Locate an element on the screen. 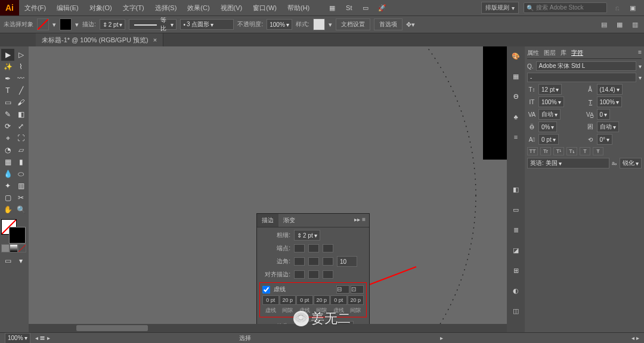 This screenshot has width=644, height=343. fill-stroke-control is located at coordinates (13, 231).